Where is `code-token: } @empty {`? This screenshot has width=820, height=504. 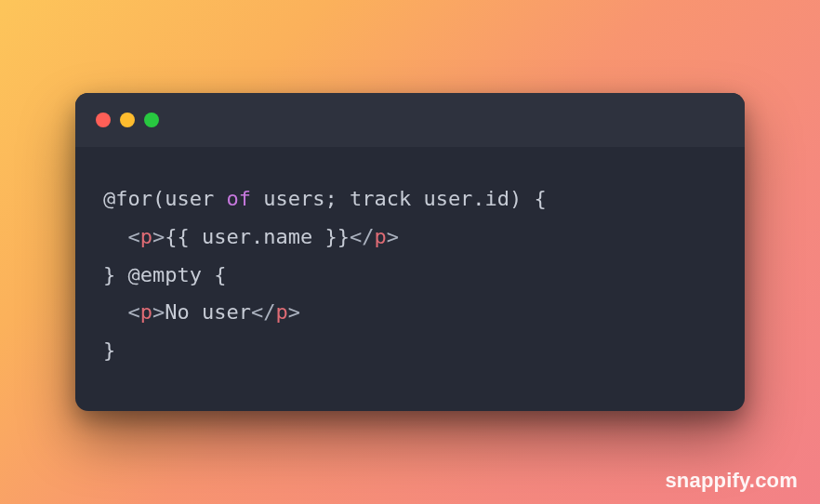
code-token: } @empty { is located at coordinates (165, 275).